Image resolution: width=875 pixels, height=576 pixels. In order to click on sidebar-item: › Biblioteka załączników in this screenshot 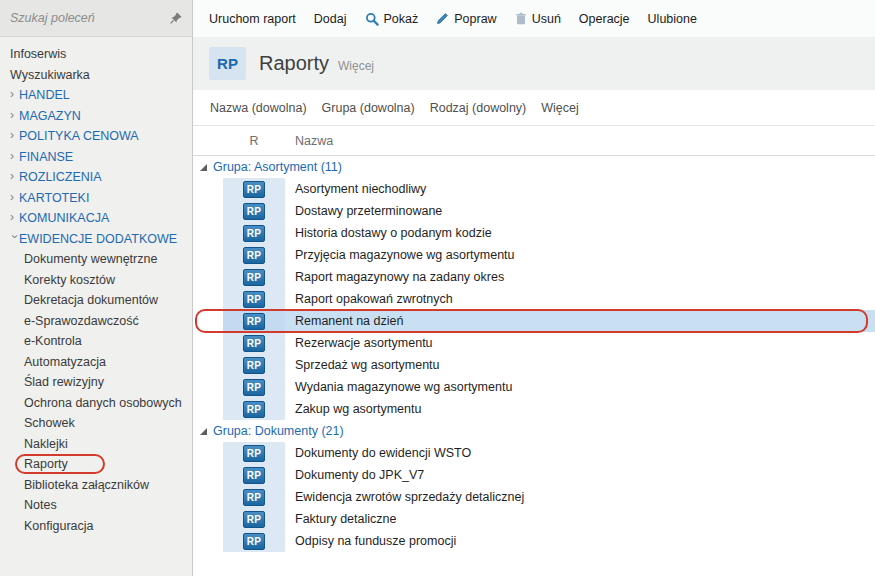, I will do `click(96, 486)`.